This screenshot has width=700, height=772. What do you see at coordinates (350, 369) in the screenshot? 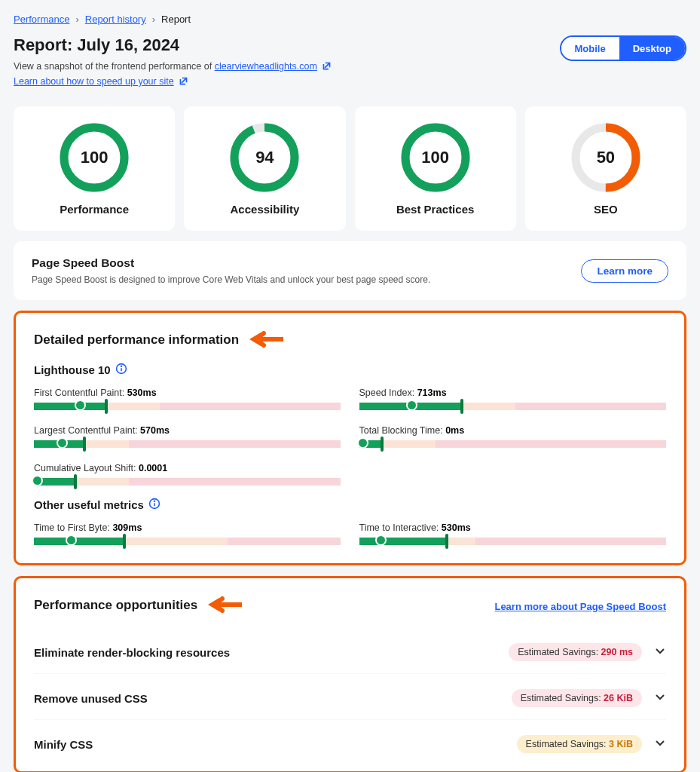
I see `lighthouse-subhead: Lighthouse 10` at bounding box center [350, 369].